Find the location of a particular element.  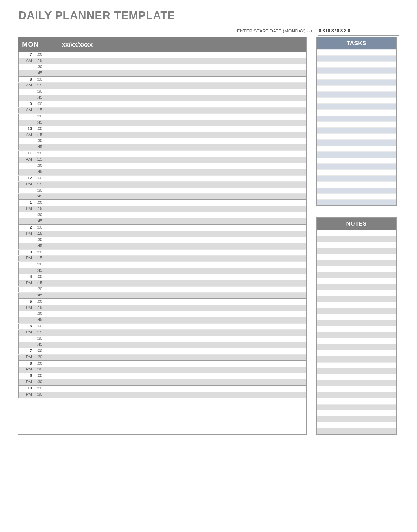

time-row: 1:00 is located at coordinates (163, 203).